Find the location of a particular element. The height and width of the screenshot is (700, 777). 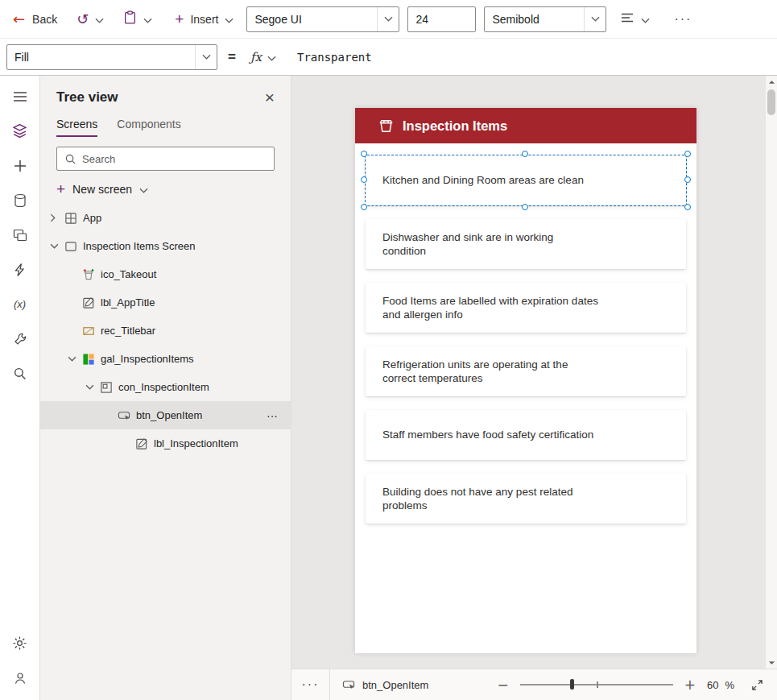

font-family-dropdown: Segoe UI is located at coordinates (323, 19).